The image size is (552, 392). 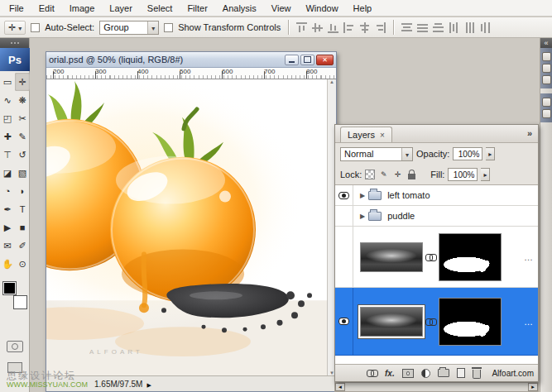 I want to click on expand-dock-button, so click(x=546, y=43).